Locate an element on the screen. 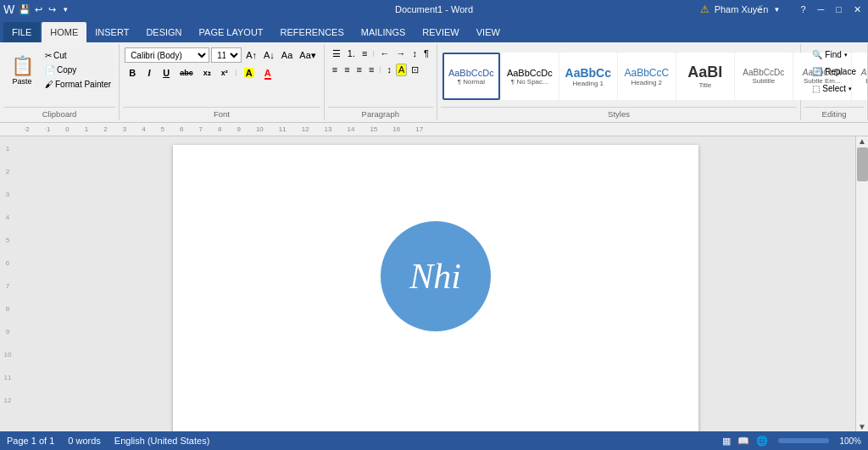 This screenshot has width=868, height=450. undo-icon: ↩ is located at coordinates (38, 9).